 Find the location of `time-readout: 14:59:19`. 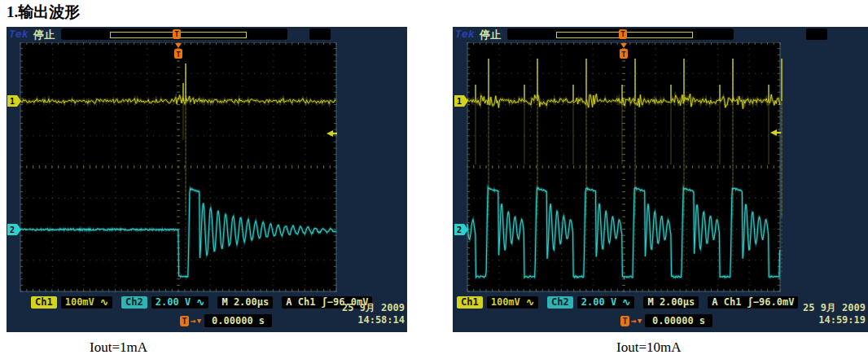

time-readout: 14:59:19 is located at coordinates (834, 321).